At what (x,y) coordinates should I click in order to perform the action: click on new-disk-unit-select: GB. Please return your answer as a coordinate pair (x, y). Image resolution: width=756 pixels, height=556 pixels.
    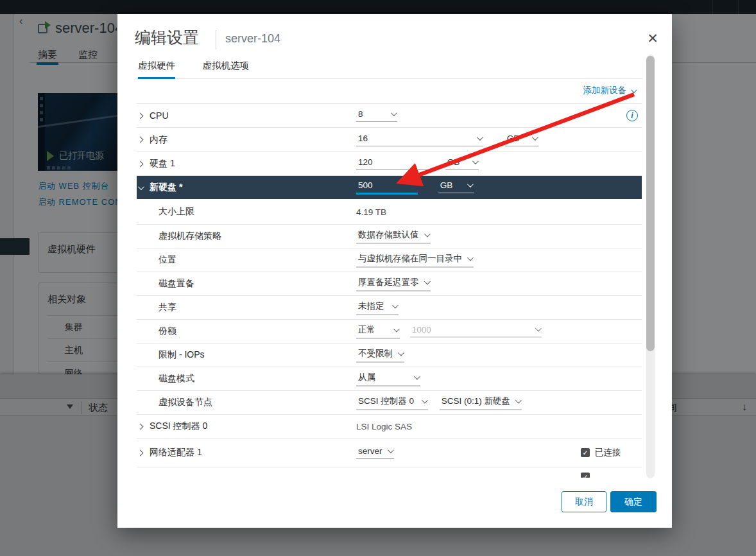
    Looking at the image, I should click on (456, 187).